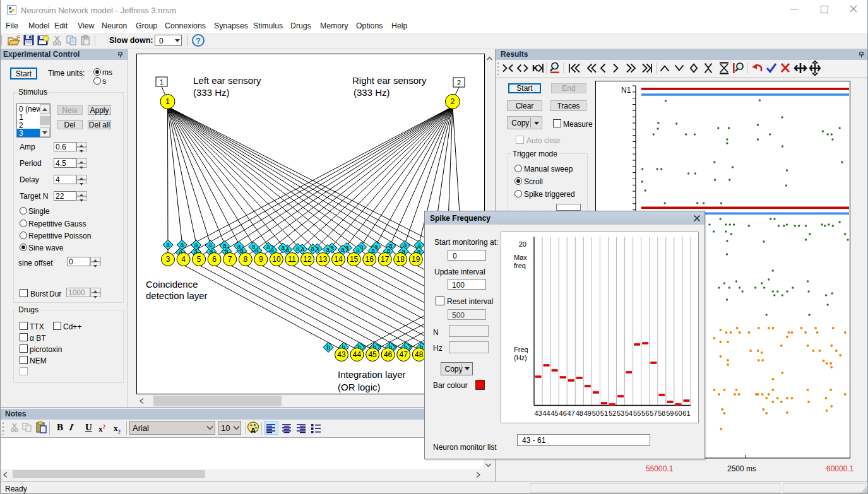 This screenshot has height=494, width=868. What do you see at coordinates (686, 413) in the screenshot?
I see `svg-text: 61` at bounding box center [686, 413].